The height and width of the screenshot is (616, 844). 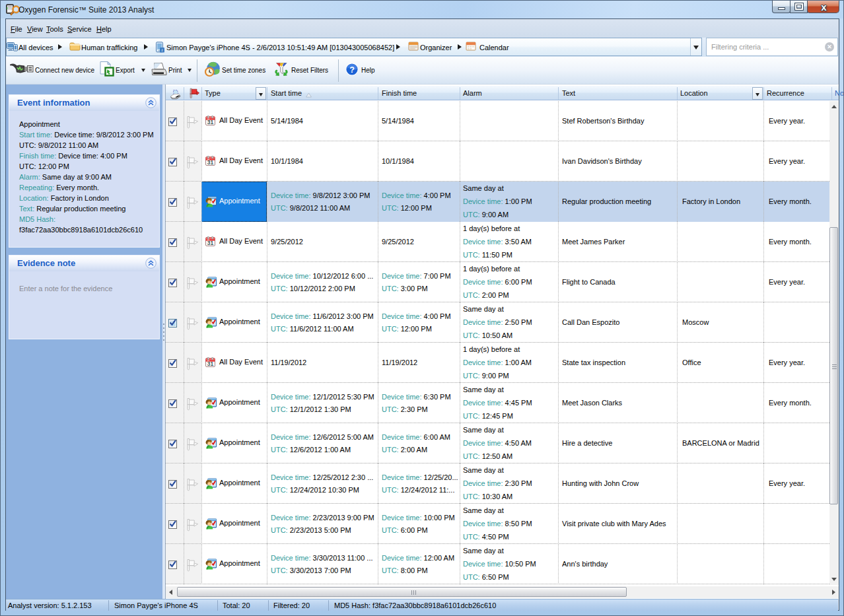 I want to click on svg-text: i, so click(x=162, y=50).